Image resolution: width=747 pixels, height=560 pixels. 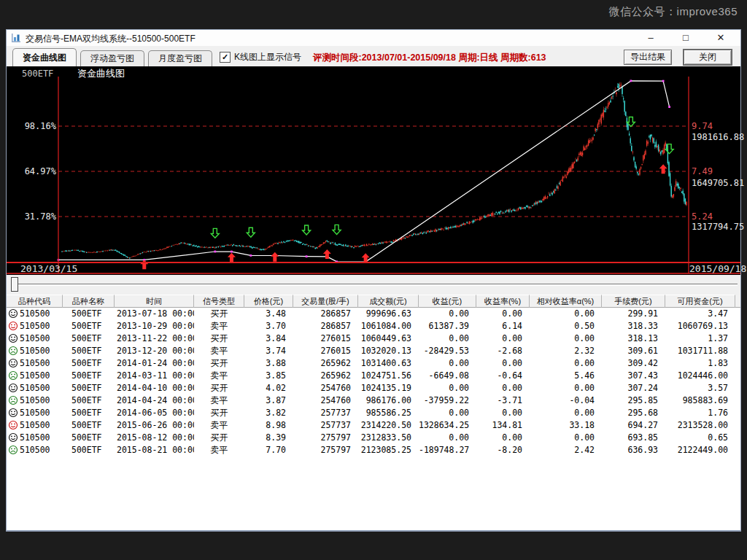 I want to click on close-panel-button: 关闭, so click(x=708, y=57).